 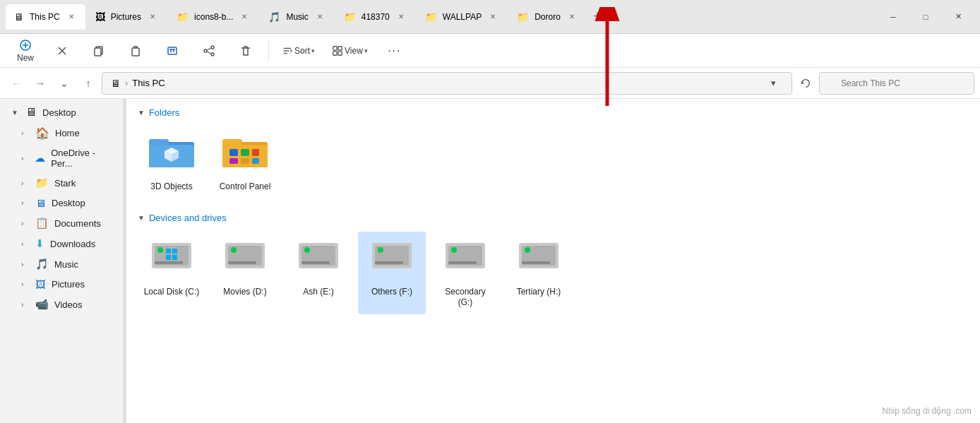 What do you see at coordinates (897, 83) in the screenshot?
I see `search-input` at bounding box center [897, 83].